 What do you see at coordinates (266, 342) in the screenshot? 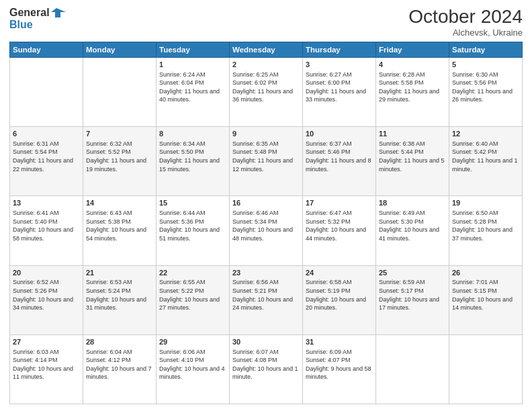
I see `day-number: 30` at bounding box center [266, 342].